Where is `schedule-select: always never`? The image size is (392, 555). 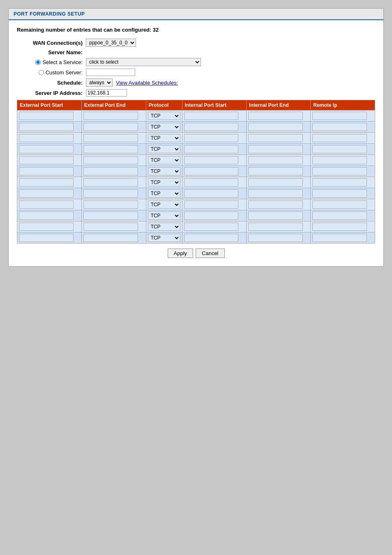 schedule-select: always never is located at coordinates (99, 83).